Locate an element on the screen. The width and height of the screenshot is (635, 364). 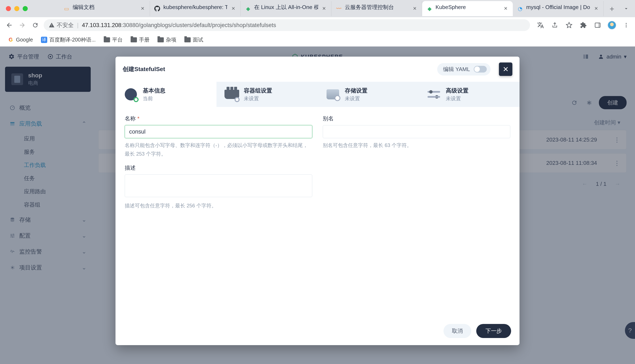
step-basic-info: 基本信息当前 is located at coordinates (166, 94).